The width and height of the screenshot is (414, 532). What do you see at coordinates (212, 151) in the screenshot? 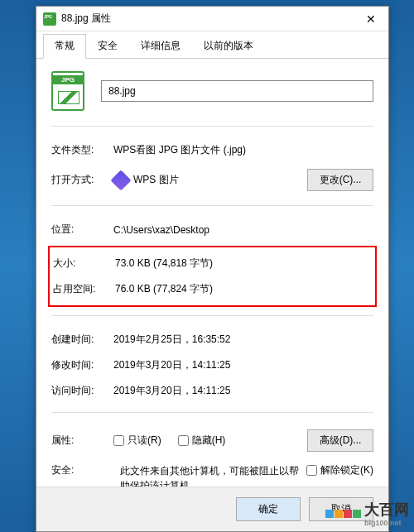
I see `file-type-row: 文件类型: WPS看图 JPG 图片文件 (.jpg)` at bounding box center [212, 151].